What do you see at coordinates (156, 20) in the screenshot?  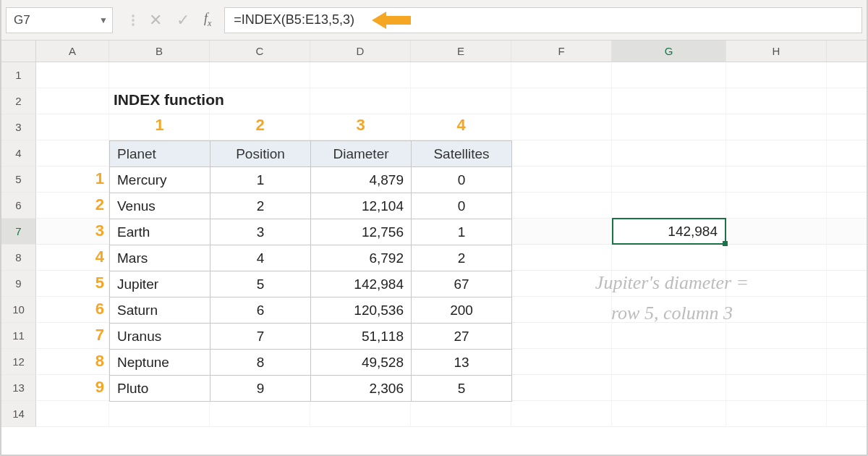 I see `cancel-icon: ✕` at bounding box center [156, 20].